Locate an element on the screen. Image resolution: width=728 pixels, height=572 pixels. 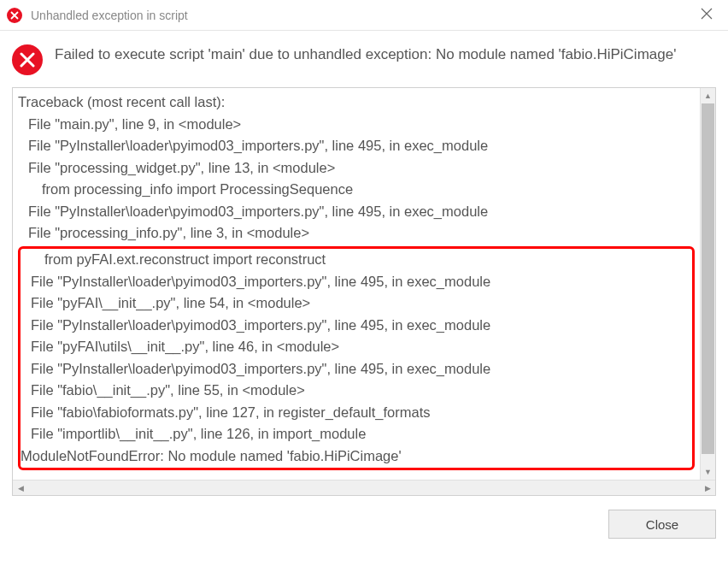
traceback-line: File "pyFAI\utils\__init__.py", line 46,… is located at coordinates (356, 347).